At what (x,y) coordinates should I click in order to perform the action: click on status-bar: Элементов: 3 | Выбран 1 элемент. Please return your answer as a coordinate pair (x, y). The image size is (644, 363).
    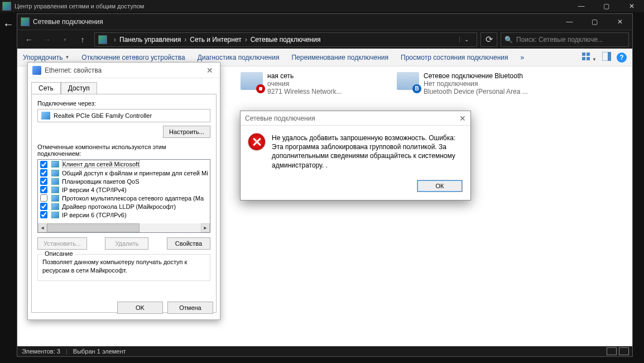
    Looking at the image, I should click on (325, 351).